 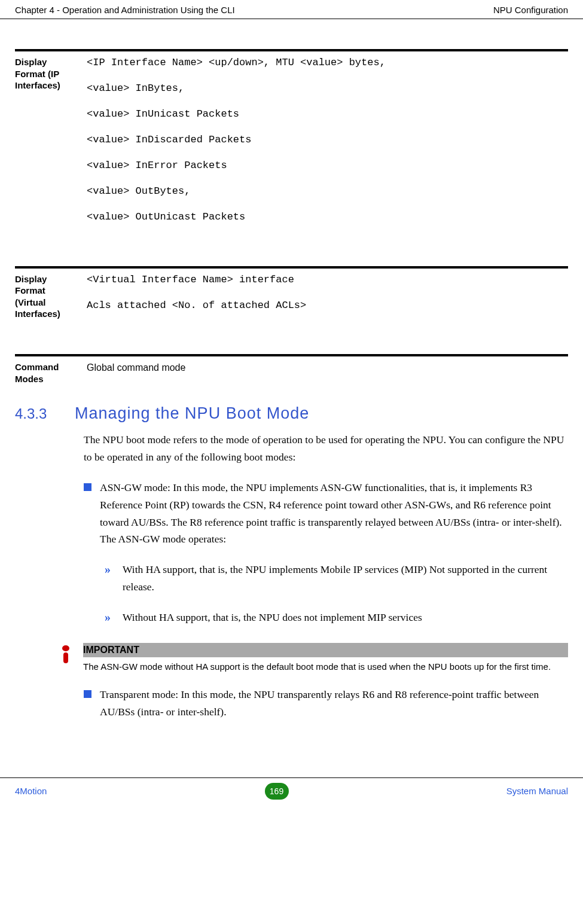 What do you see at coordinates (326, 449) in the screenshot?
I see `section-intro: The NPU boot mode refers to the mode of …` at bounding box center [326, 449].